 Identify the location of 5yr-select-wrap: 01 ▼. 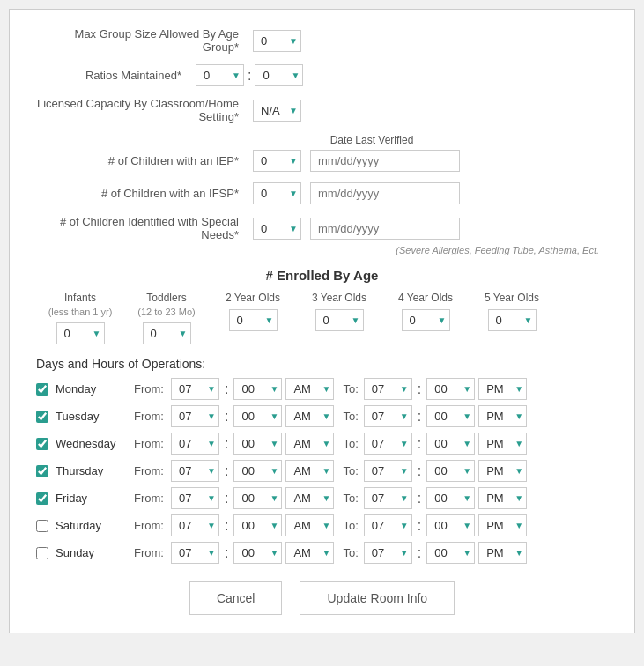
(513, 321).